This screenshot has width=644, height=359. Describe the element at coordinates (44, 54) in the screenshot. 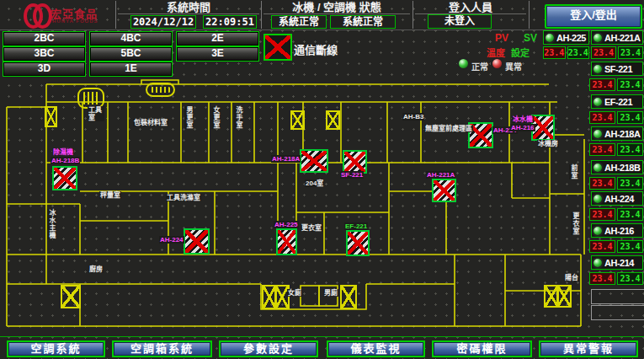

I see `floor-button-3bc: 3BC` at that location.